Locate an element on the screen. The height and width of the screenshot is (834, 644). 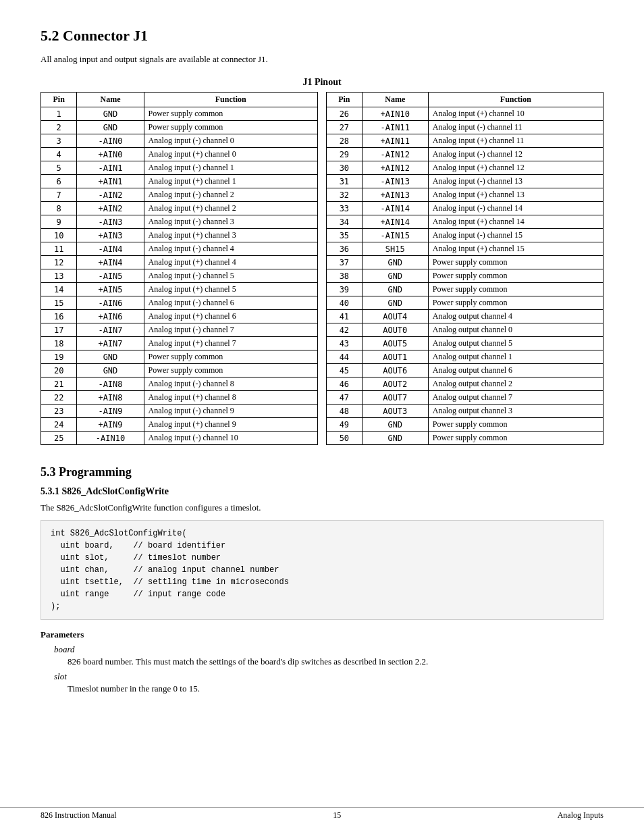
table-row: 43AOUT5Analog output channel 5 is located at coordinates (465, 344).